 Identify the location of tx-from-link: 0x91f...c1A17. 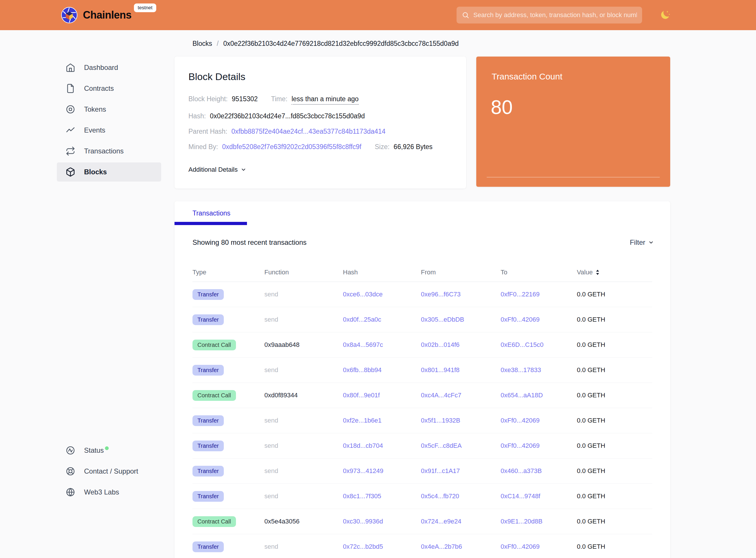
(461, 471).